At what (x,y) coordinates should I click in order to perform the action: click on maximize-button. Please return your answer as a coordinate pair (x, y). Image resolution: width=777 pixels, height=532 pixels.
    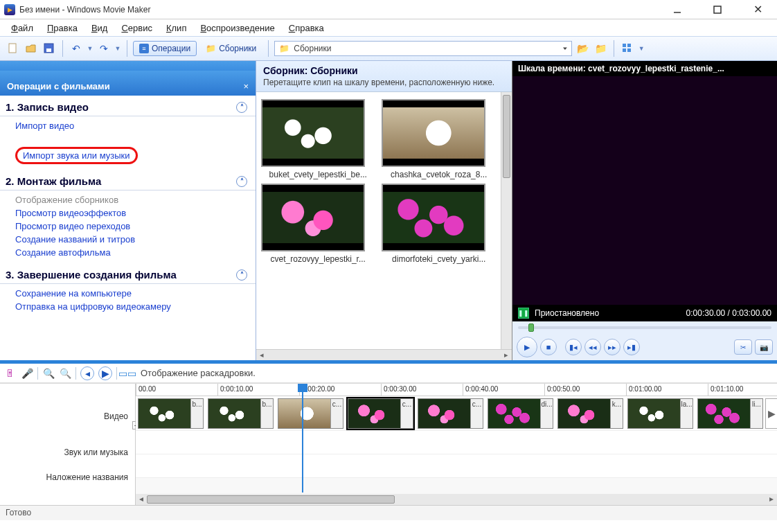
    Looking at the image, I should click on (717, 10).